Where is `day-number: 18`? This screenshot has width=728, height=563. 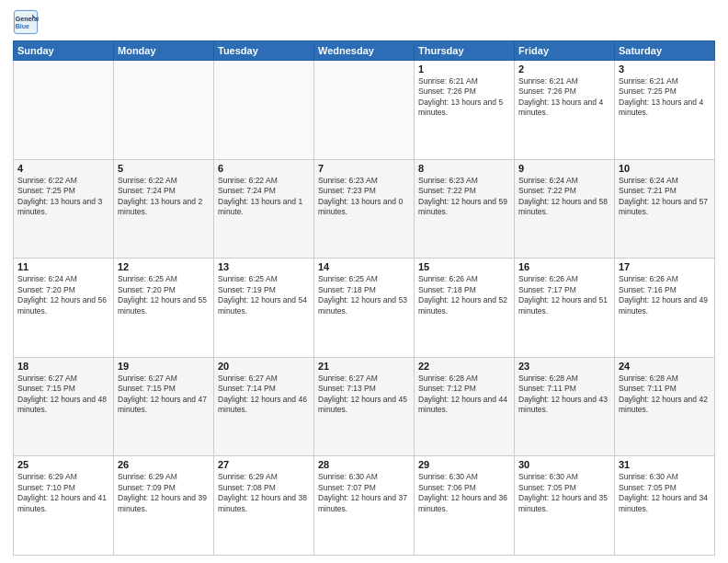
day-number: 18 is located at coordinates (63, 366).